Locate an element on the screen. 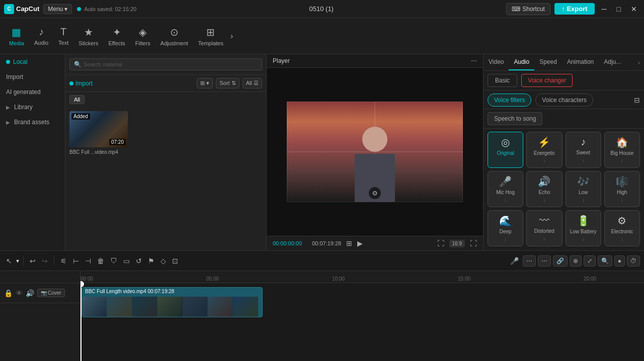 The height and width of the screenshot is (361, 644). maximize-button: □ is located at coordinates (619, 9).